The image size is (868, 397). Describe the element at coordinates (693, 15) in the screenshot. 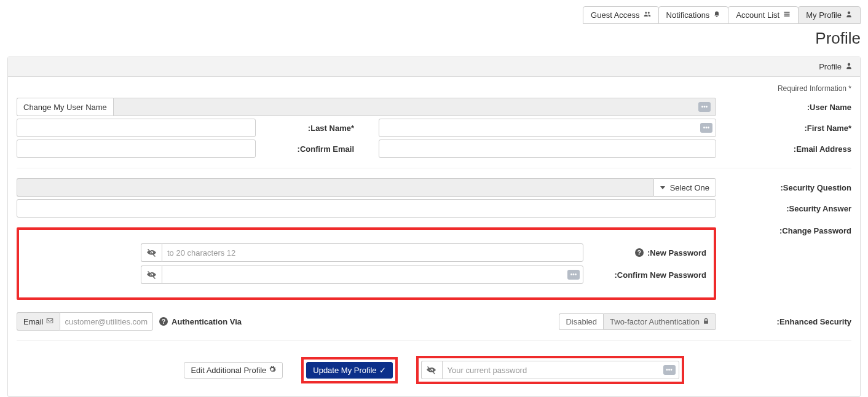

I see `tab-notifications: Notifications` at that location.